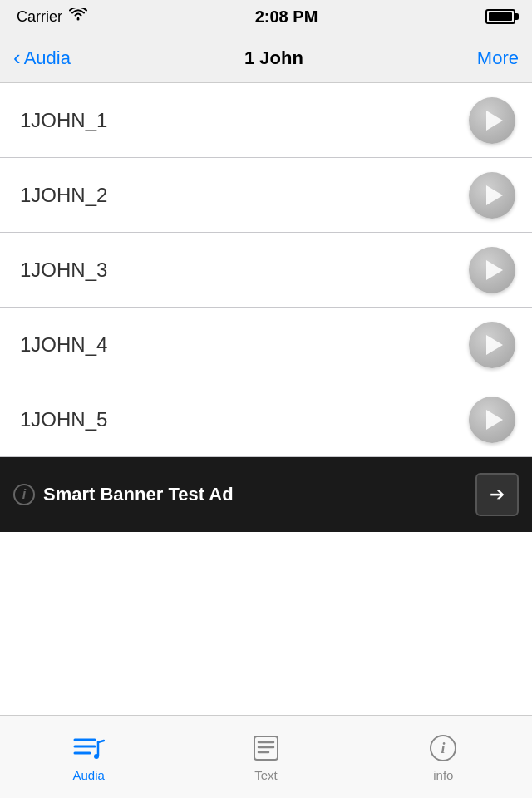  Describe the element at coordinates (274, 58) in the screenshot. I see `nav-title: 1 John` at that location.